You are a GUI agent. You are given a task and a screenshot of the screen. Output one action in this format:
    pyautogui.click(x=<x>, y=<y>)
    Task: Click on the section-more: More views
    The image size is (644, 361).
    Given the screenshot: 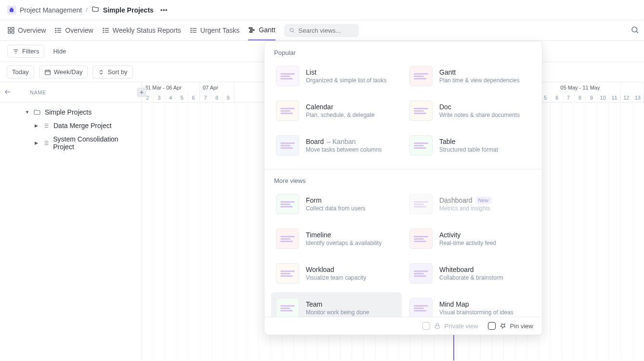 What is the action you would take?
    pyautogui.click(x=403, y=179)
    